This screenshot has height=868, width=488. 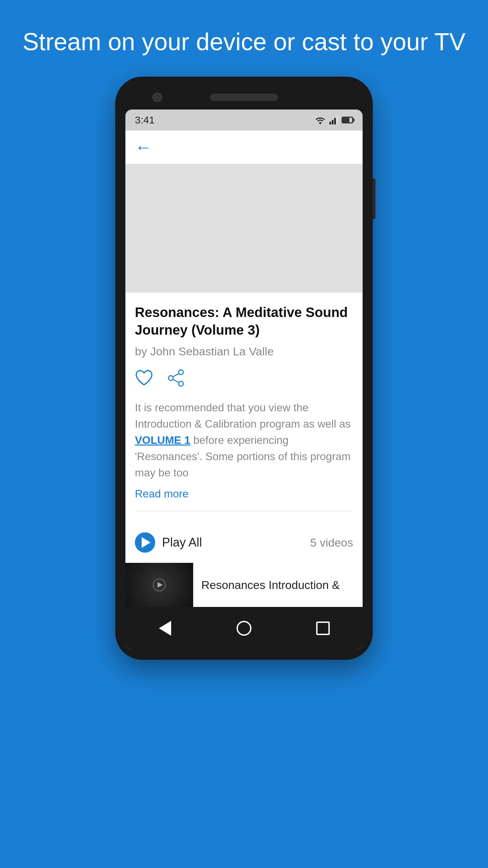 What do you see at coordinates (323, 628) in the screenshot?
I see `nav-recent-button` at bounding box center [323, 628].